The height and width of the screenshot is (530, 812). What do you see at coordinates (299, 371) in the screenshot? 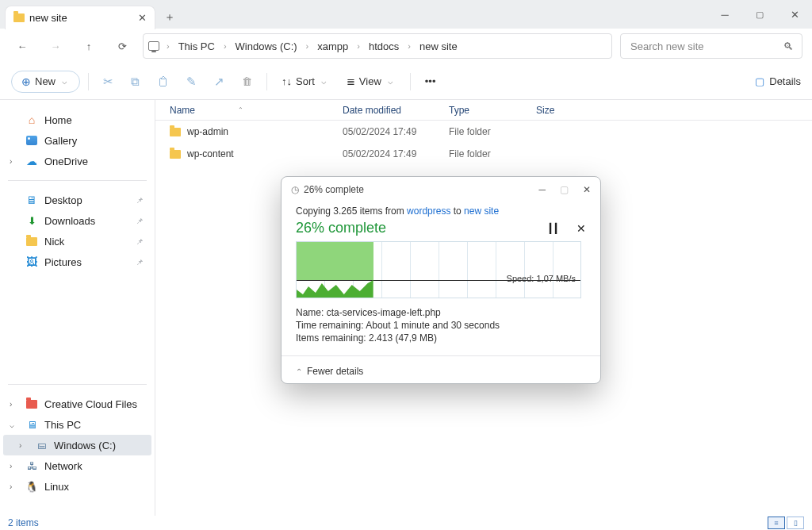
I see `chevron-up-icon: ⌃` at bounding box center [299, 371].